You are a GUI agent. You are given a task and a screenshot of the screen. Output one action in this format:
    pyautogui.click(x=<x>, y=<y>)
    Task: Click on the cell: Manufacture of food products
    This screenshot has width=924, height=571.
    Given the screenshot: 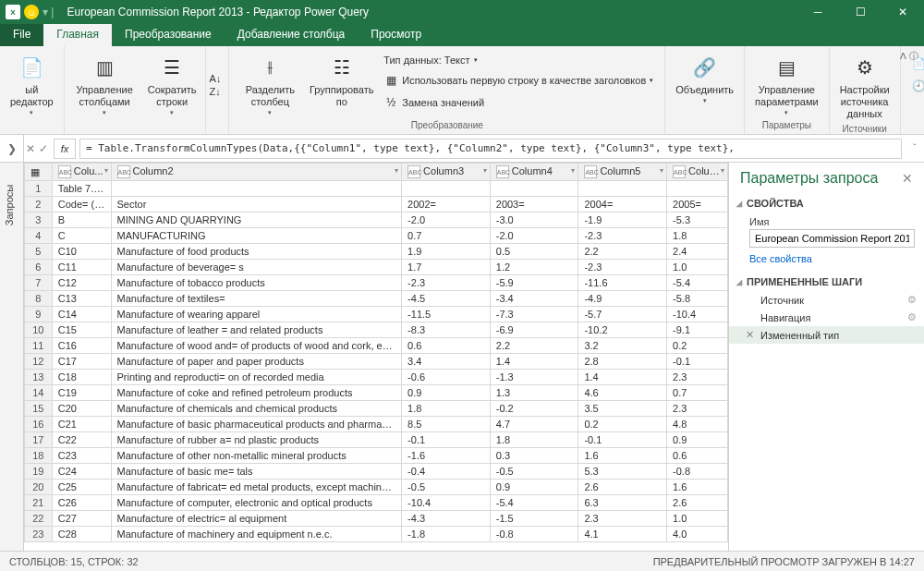 What is the action you would take?
    pyautogui.click(x=257, y=251)
    